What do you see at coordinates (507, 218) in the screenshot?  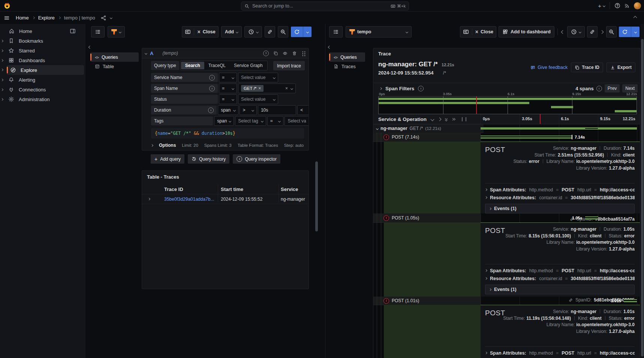 I see `span-row-post-2: POST (1.05s) 1.05s` at bounding box center [507, 218].